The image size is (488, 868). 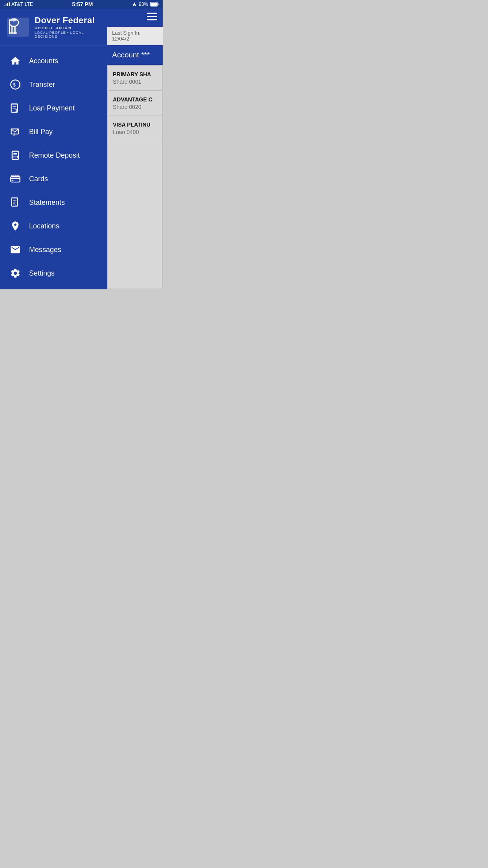 I want to click on locations-label: Locations, so click(x=44, y=226).